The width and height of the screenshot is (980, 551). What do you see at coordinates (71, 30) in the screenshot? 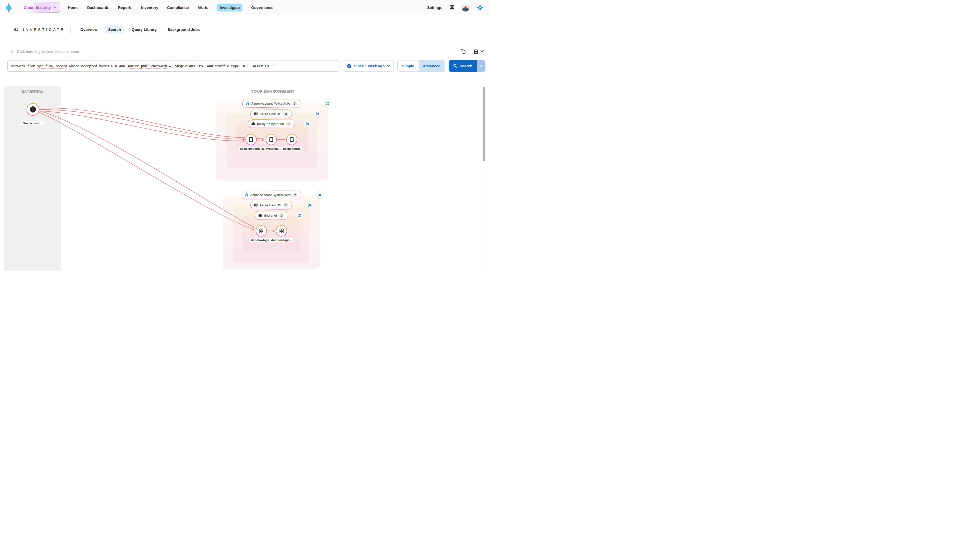
I see `divider` at bounding box center [71, 30].